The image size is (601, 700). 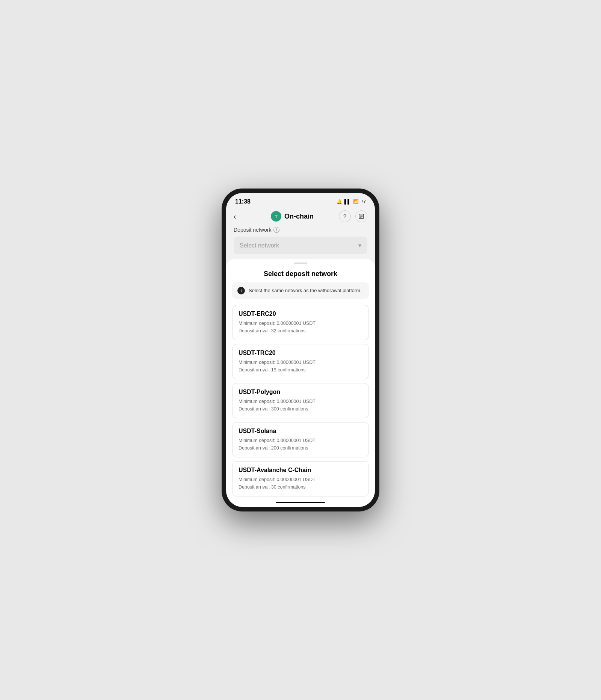 I want to click on network-name: USDT-Solana, so click(x=300, y=431).